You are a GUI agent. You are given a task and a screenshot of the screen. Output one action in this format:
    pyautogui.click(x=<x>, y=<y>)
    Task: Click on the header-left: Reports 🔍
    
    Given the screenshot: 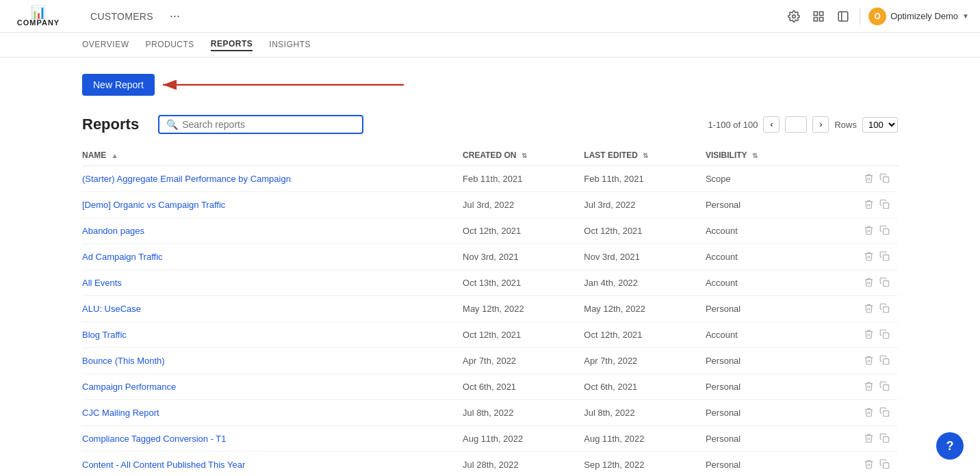 What is the action you would take?
    pyautogui.click(x=223, y=124)
    